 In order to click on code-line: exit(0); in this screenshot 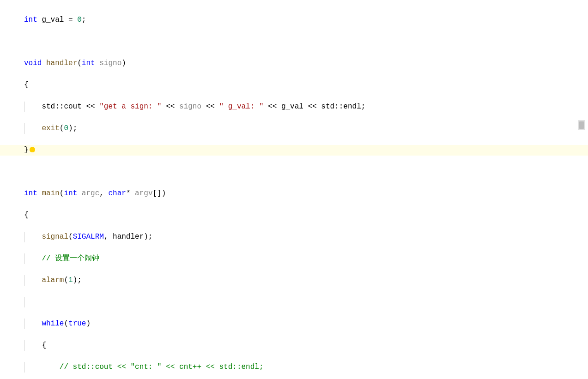, I will do `click(294, 129)`.